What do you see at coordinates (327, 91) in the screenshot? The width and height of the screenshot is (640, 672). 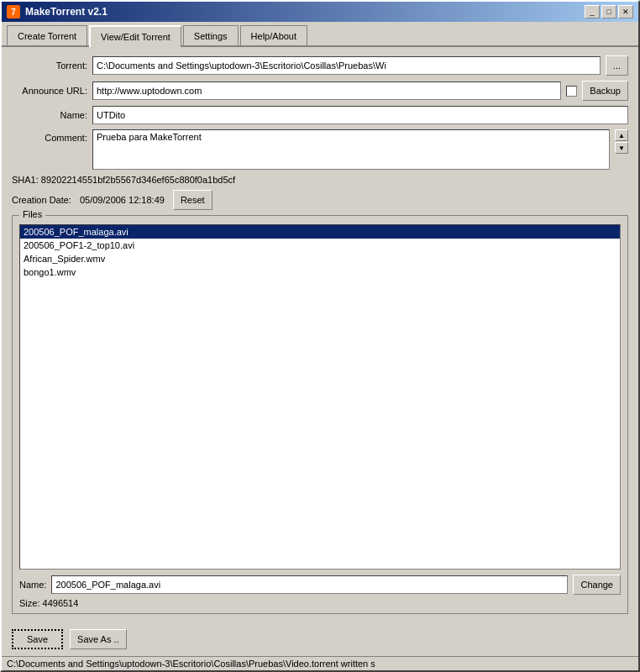 I see `announce-input` at bounding box center [327, 91].